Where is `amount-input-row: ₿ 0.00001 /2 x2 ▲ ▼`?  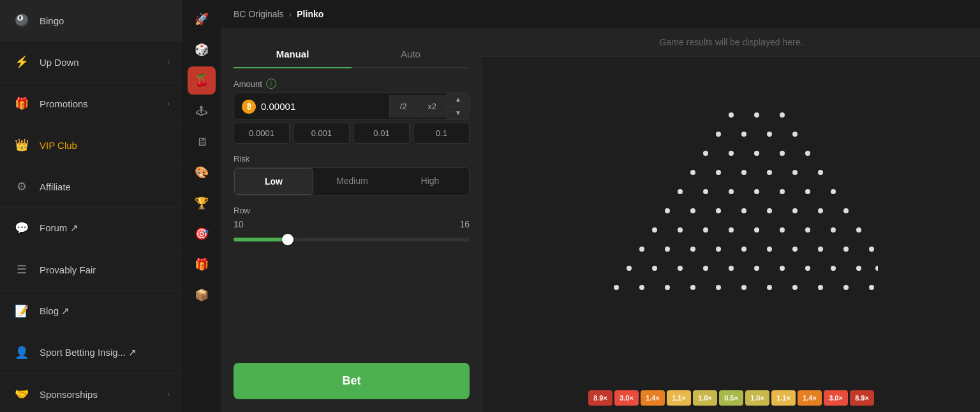 amount-input-row: ₿ 0.00001 /2 x2 ▲ ▼ is located at coordinates (352, 106).